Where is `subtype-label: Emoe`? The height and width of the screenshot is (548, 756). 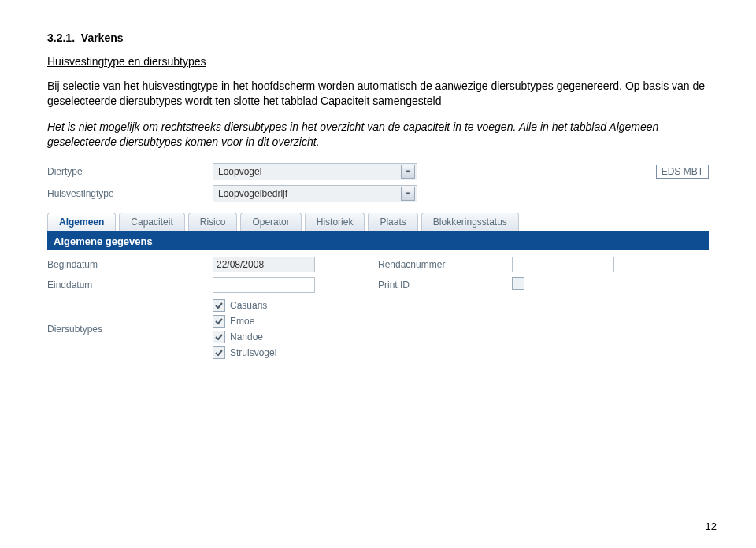
subtype-label: Emoe is located at coordinates (243, 321).